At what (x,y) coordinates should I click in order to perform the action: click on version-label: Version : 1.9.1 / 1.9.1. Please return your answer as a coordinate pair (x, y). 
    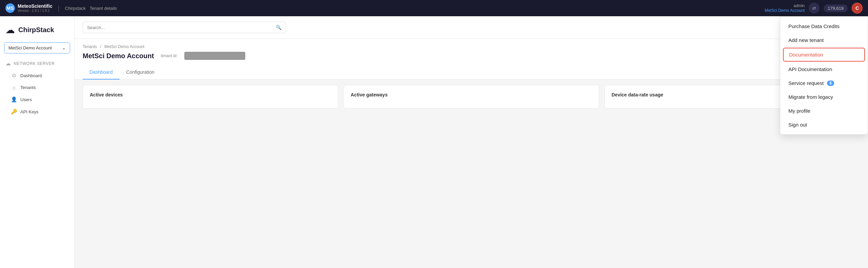
    Looking at the image, I should click on (35, 11).